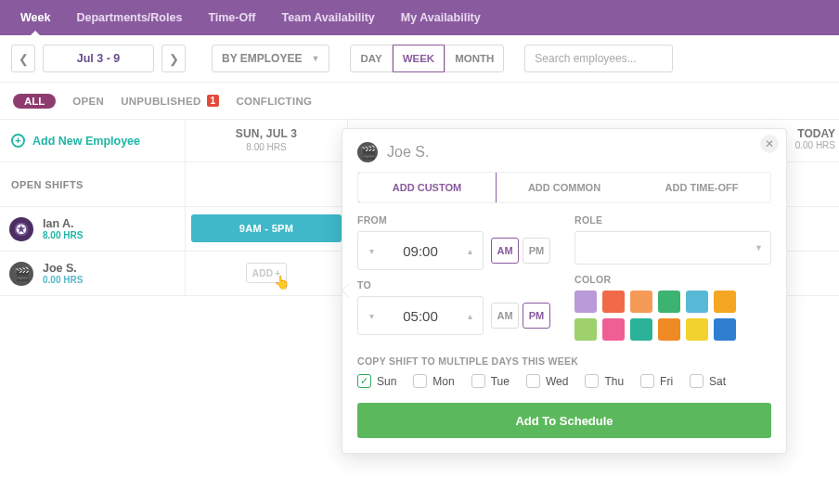 Image resolution: width=839 pixels, height=504 pixels. I want to click on day-label: Tue, so click(500, 381).